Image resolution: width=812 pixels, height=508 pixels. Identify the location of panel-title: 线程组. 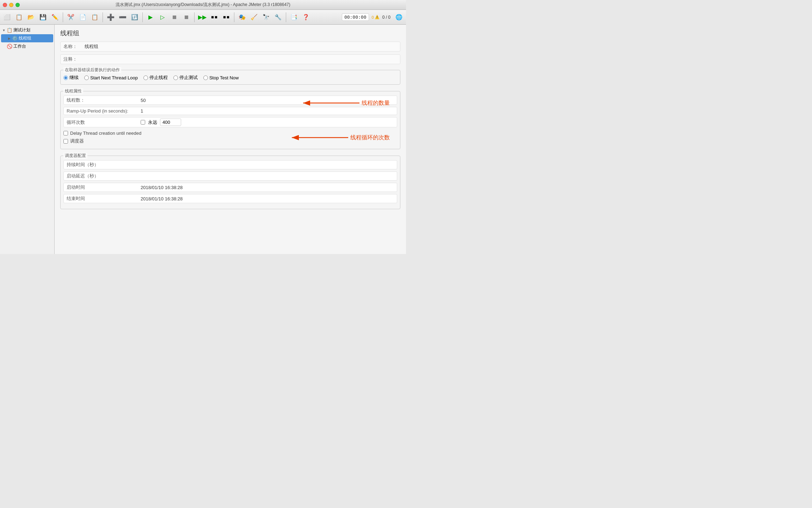
(230, 33).